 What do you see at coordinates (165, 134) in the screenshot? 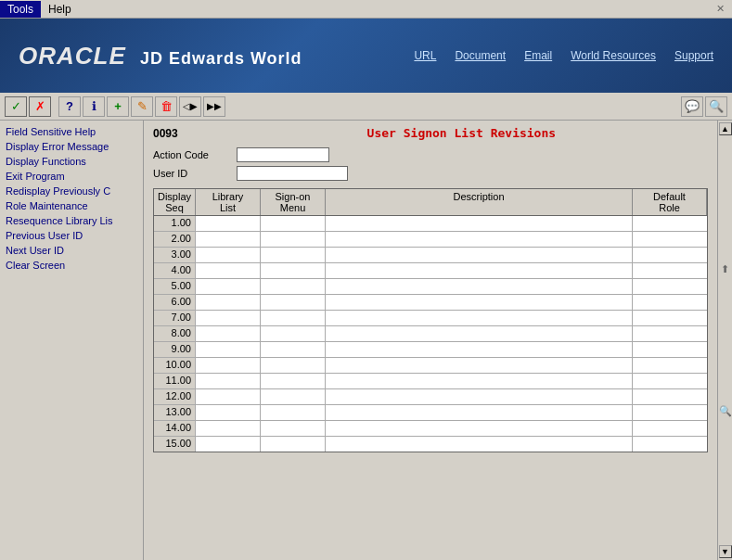
I see `program-number: 0093` at bounding box center [165, 134].